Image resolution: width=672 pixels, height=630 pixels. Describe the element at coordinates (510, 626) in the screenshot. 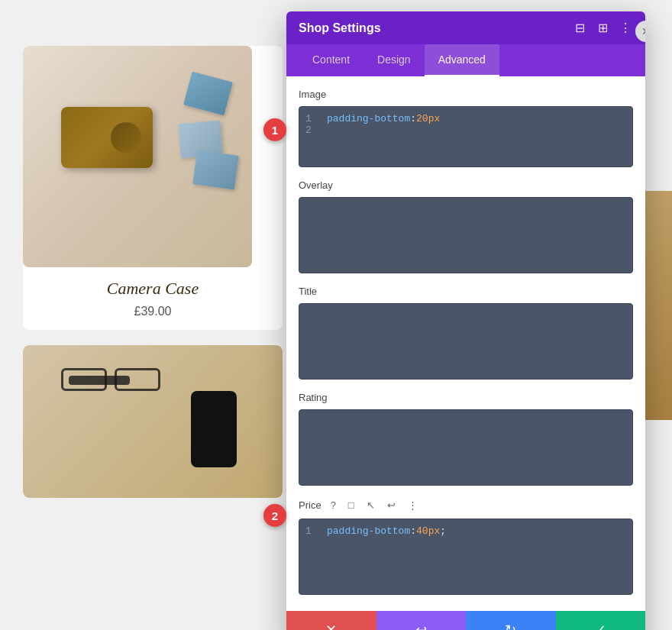

I see `redo-icon: ↻` at that location.